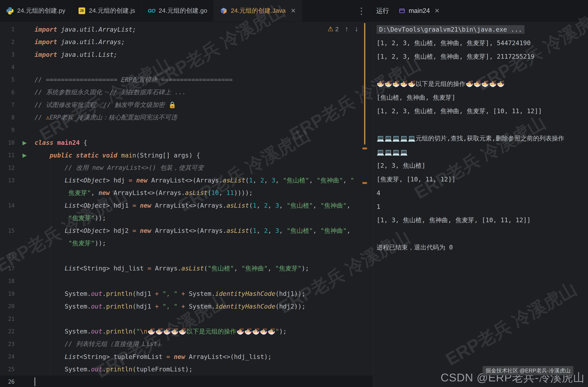  I want to click on line-number: 8, so click(7, 117).